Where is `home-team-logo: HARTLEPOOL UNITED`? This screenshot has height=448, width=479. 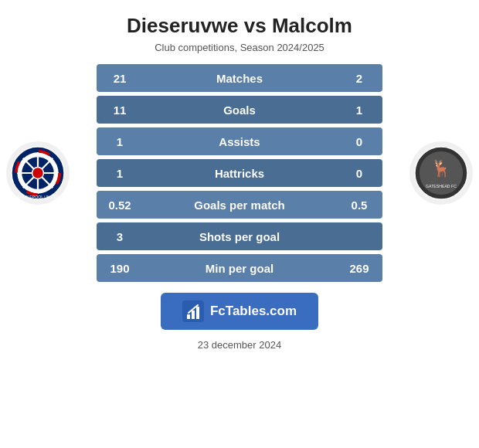
home-team-logo: HARTLEPOOL UNITED is located at coordinates (38, 173).